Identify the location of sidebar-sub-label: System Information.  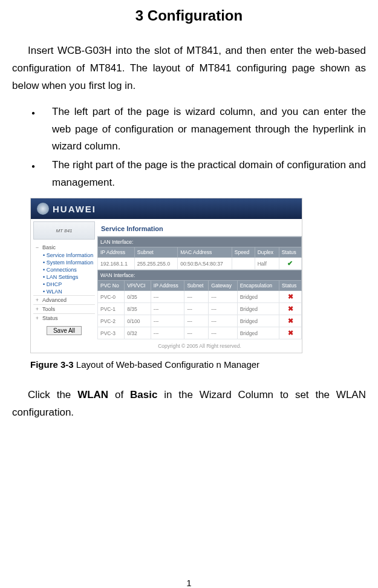
(70, 263).